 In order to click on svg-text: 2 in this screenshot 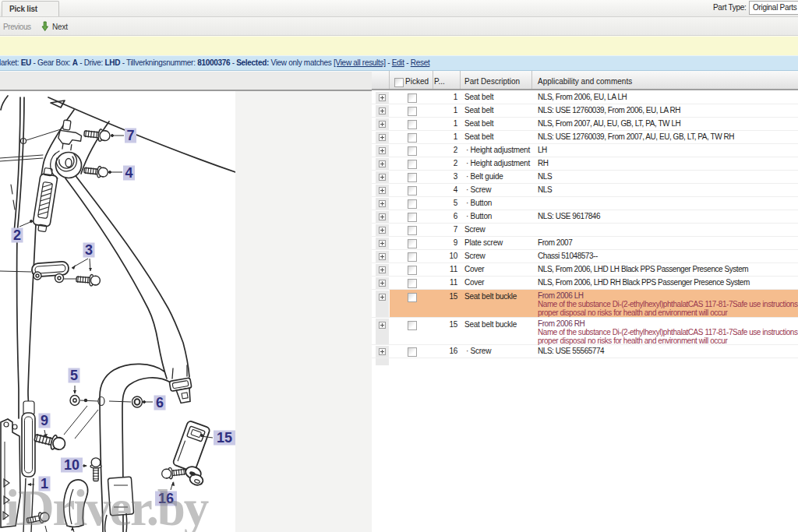, I will do `click(17, 235)`.